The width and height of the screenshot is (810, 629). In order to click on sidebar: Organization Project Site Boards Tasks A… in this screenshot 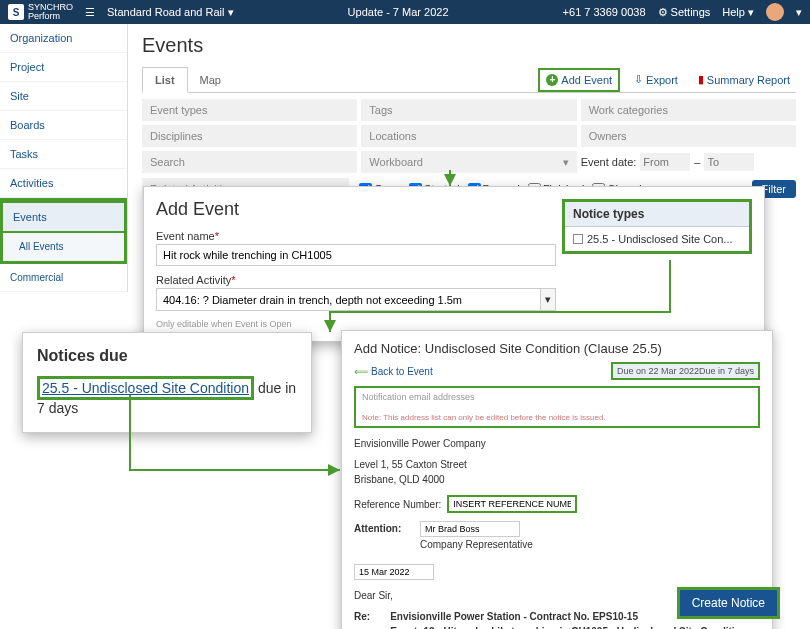, I will do `click(64, 158)`.